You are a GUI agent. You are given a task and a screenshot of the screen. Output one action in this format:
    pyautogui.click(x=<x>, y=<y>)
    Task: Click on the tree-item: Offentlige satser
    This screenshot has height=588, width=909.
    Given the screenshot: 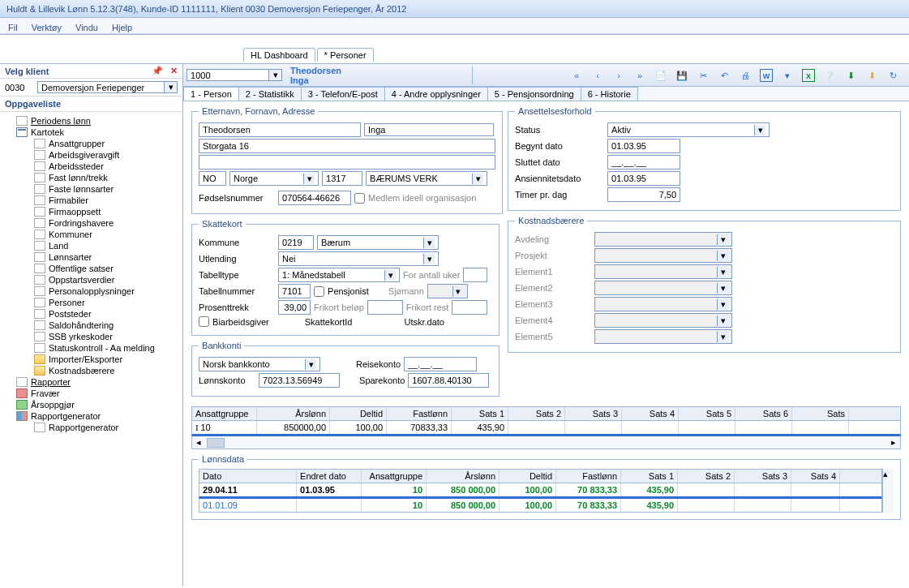 What is the action you would take?
    pyautogui.click(x=91, y=268)
    